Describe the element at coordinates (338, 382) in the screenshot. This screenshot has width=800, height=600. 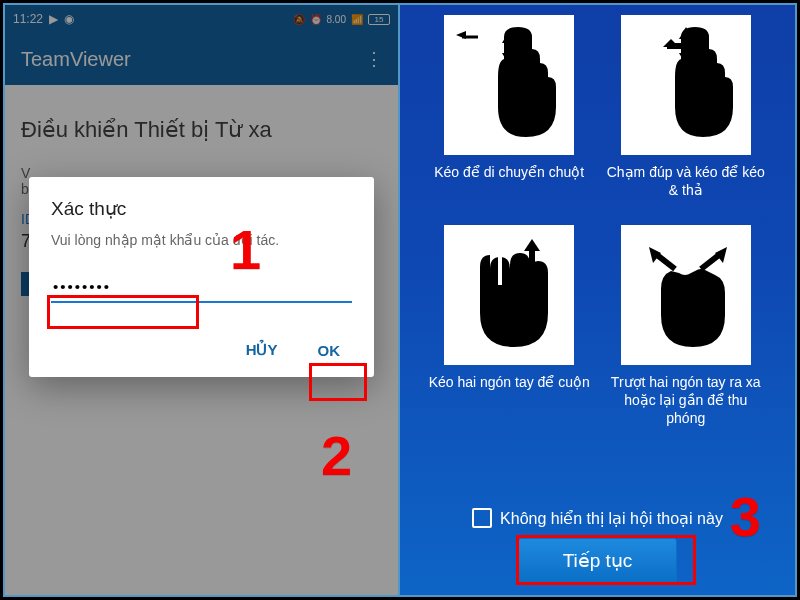
I see `annotation-box-ok` at that location.